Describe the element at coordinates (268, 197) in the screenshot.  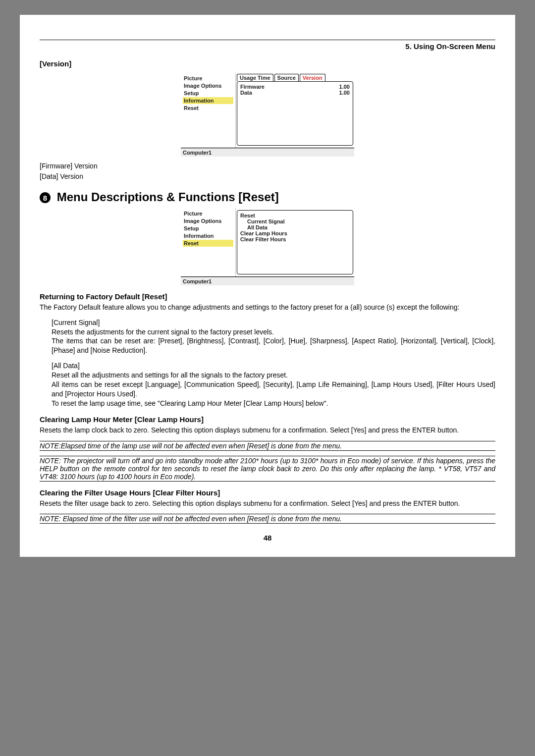
I see `reset-heading: 8 Menu Descriptions & Functions [Reset]` at that location.